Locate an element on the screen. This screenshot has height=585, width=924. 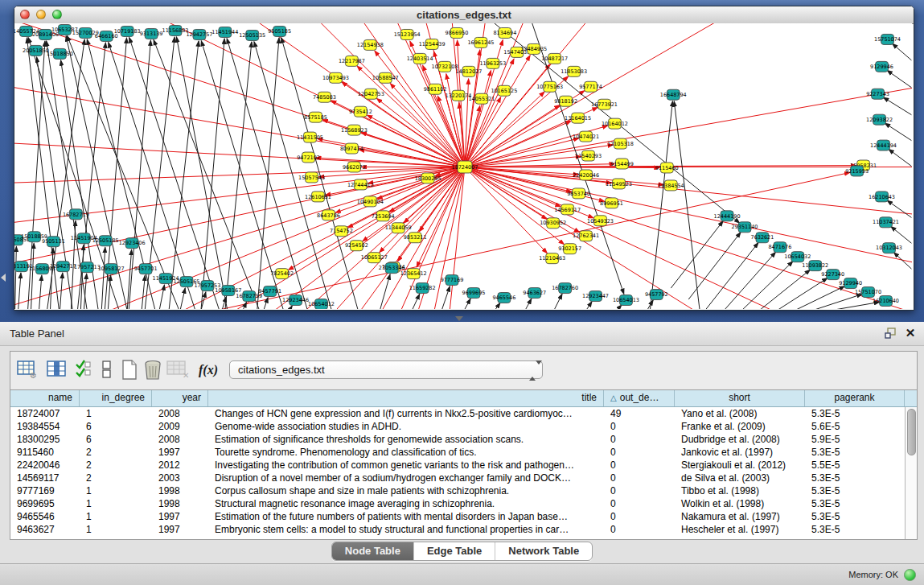
graph-node: 9129946 is located at coordinates (881, 66).